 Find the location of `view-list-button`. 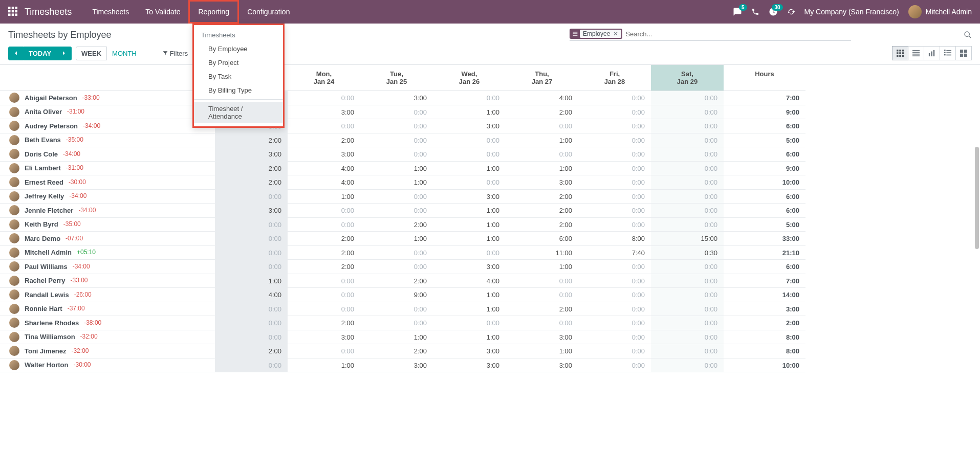

view-list-button is located at coordinates (916, 53).